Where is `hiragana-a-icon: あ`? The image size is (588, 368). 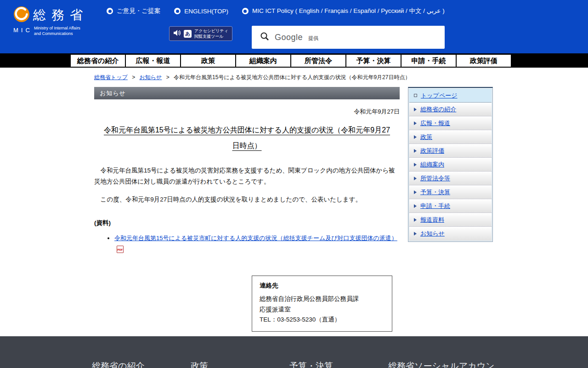
hiragana-a-icon: あ is located at coordinates (187, 34).